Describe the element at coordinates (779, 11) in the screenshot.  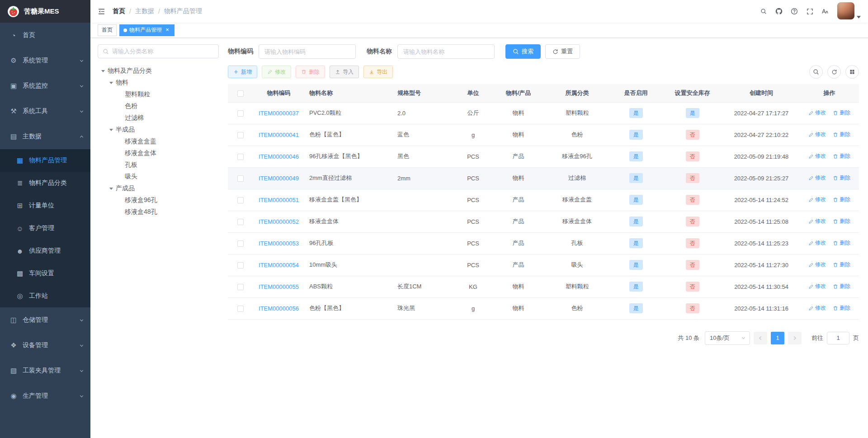
I see `github-icon` at that location.